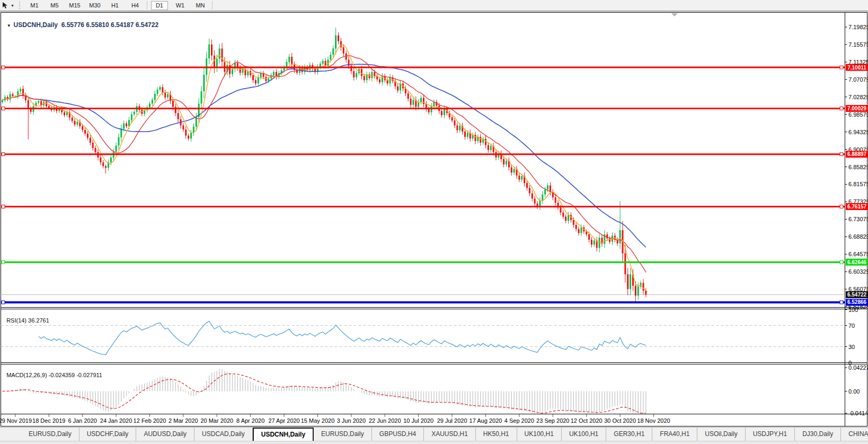 The width and height of the screenshot is (868, 444). I want to click on macd-values: -0.024359 -0.027911, so click(75, 375).